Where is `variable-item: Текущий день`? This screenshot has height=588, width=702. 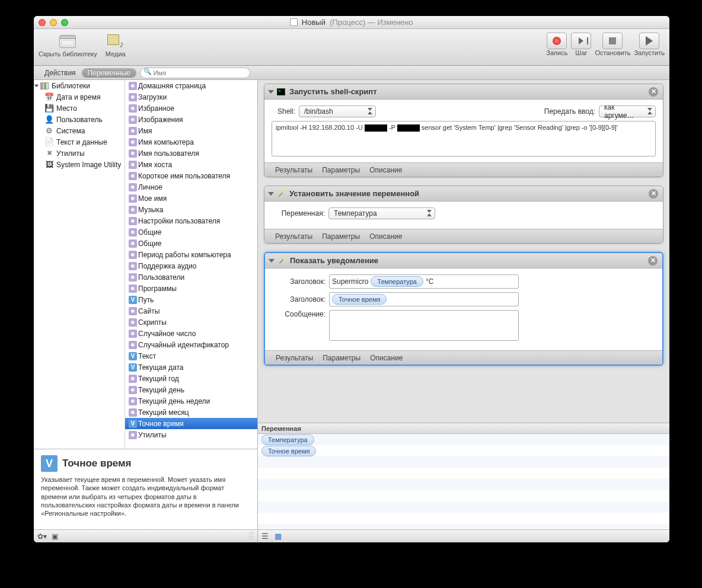 variable-item: Текущий день is located at coordinates (191, 390).